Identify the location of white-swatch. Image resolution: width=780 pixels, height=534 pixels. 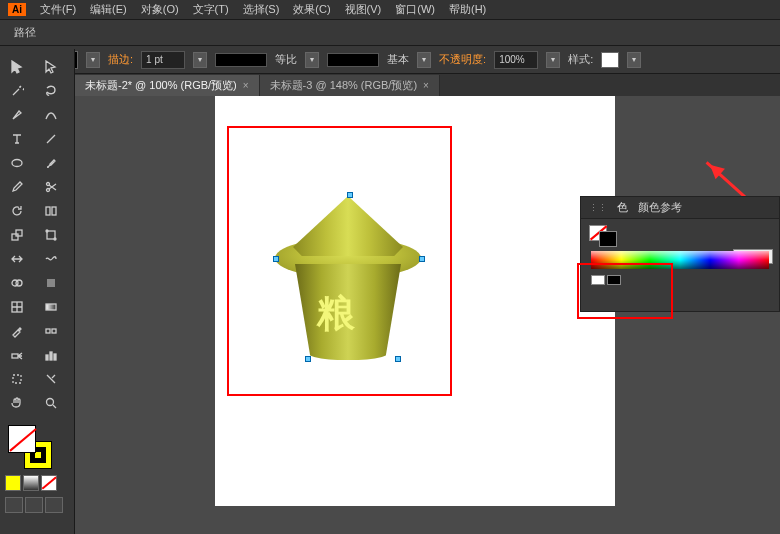
(598, 280).